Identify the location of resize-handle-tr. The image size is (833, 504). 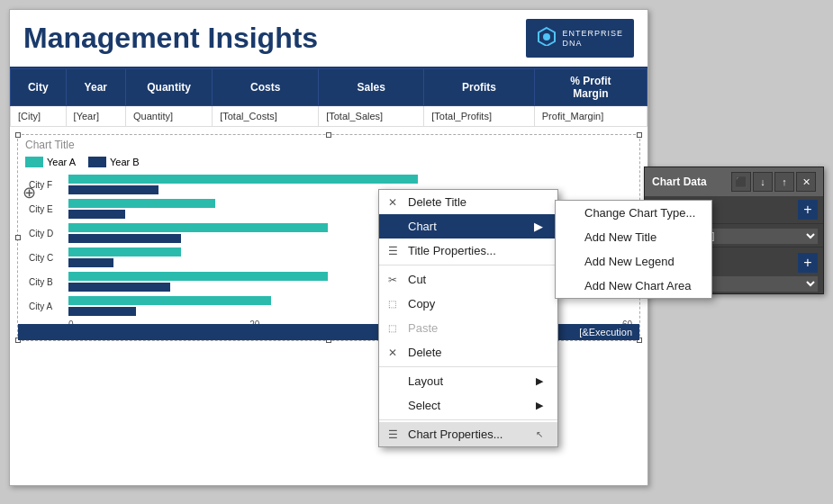
(639, 135).